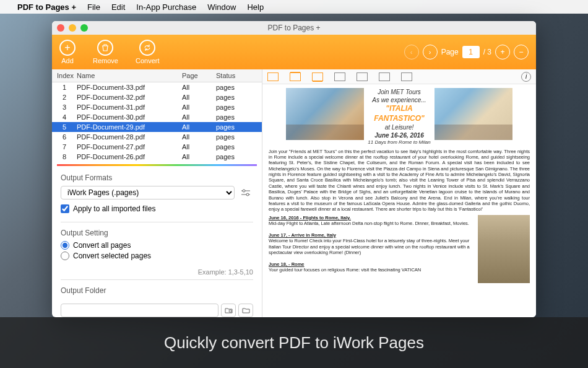 This screenshot has height=368, width=588. Describe the element at coordinates (105, 48) in the screenshot. I see `trash-icon` at that location.